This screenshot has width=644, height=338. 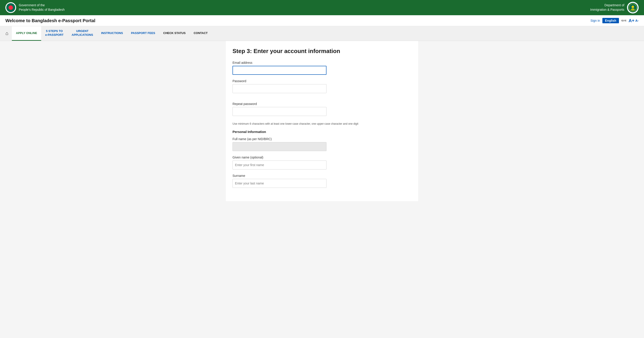 What do you see at coordinates (322, 181) in the screenshot?
I see `surname-group: Surname` at bounding box center [322, 181].